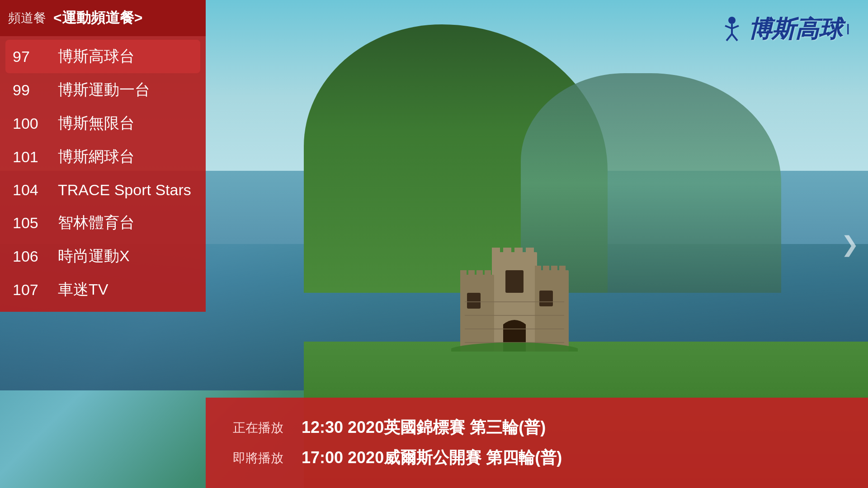 This screenshot has width=868, height=488. Describe the element at coordinates (125, 190) in the screenshot. I see `channel-name: TRACE Sport Stars` at that location.